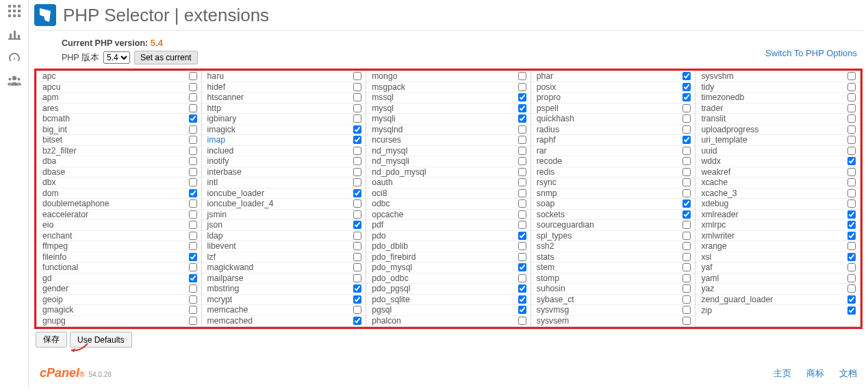  What do you see at coordinates (56, 119) in the screenshot?
I see `extension-label: bcmath` at bounding box center [56, 119].